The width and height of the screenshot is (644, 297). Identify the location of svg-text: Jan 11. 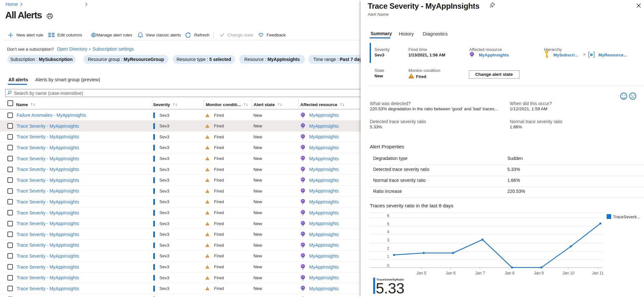
(598, 273).